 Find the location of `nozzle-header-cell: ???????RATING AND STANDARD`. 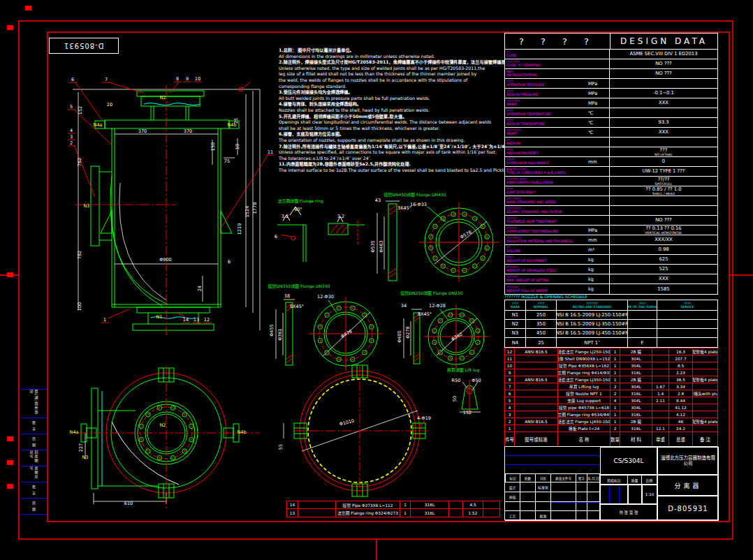

nozzle-header-cell: ???????RATING AND STANDARD is located at coordinates (592, 305).